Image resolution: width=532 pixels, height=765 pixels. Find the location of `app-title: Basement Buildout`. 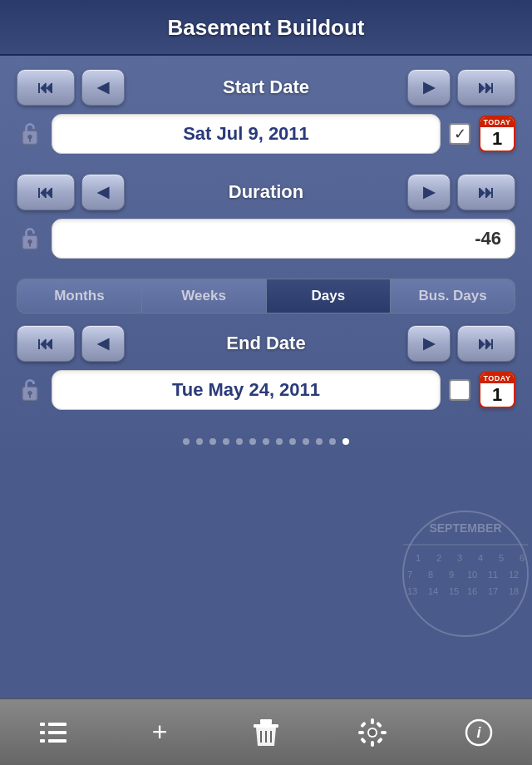

app-title: Basement Buildout is located at coordinates (266, 27).